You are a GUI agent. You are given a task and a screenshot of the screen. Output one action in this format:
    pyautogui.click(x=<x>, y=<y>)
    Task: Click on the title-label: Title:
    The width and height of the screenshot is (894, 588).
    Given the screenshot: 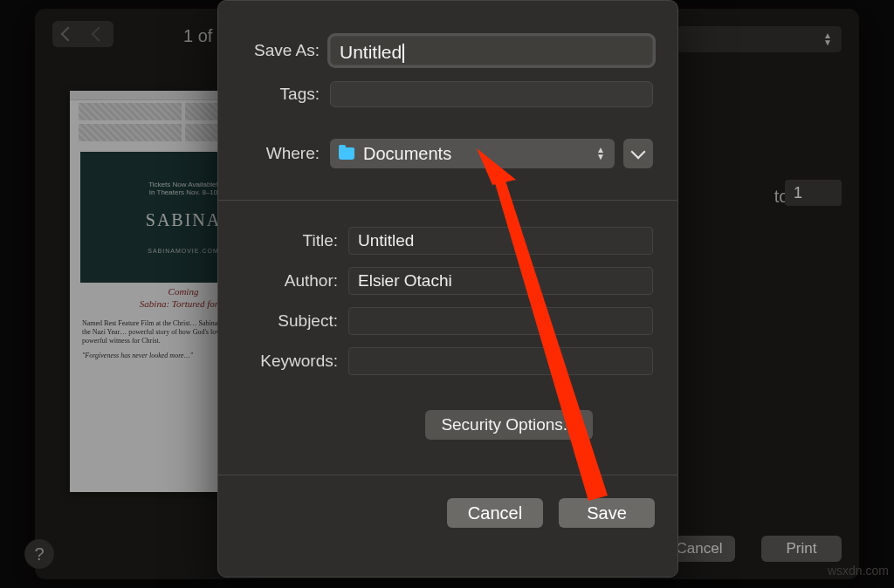 What is the action you would take?
    pyautogui.click(x=290, y=241)
    